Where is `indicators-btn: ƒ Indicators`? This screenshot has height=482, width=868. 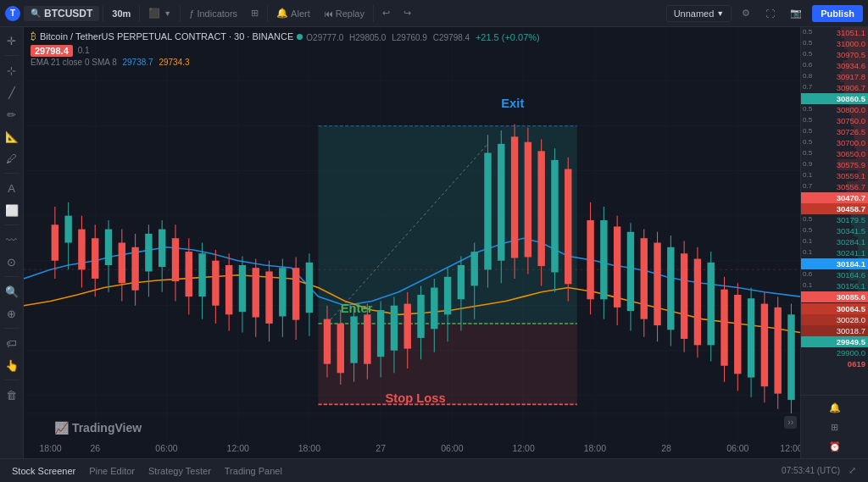
indicators-btn: ƒ Indicators is located at coordinates (214, 14).